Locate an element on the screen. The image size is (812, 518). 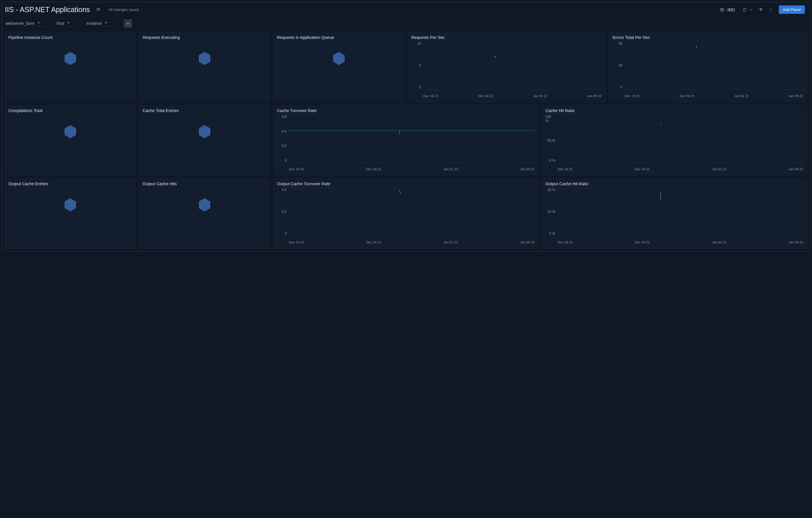
panel-compilations-total: Compilations Total is located at coordinates (70, 140).